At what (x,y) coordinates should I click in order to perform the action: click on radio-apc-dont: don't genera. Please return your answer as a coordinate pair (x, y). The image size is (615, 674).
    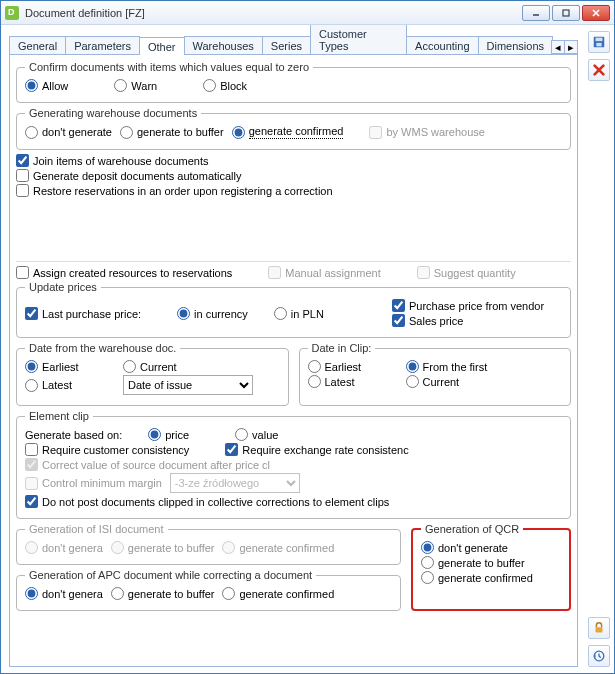
    Looking at the image, I should click on (64, 594).